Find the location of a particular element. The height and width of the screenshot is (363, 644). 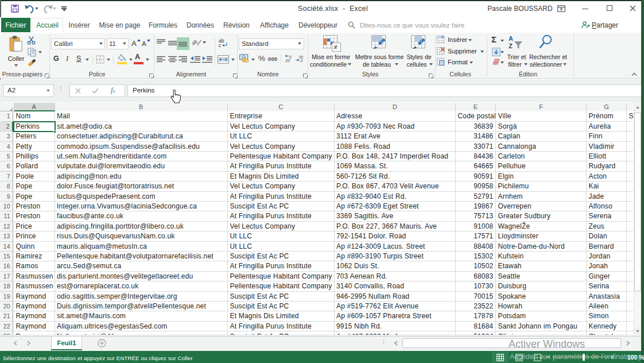

svg-text: ,0 is located at coordinates (301, 61).